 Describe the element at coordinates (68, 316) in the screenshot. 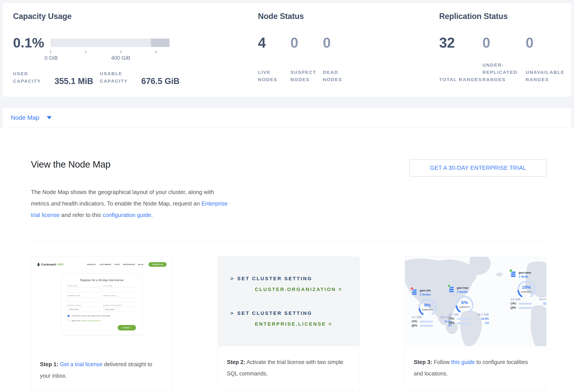

I see `mini-checkbox-checked` at that location.